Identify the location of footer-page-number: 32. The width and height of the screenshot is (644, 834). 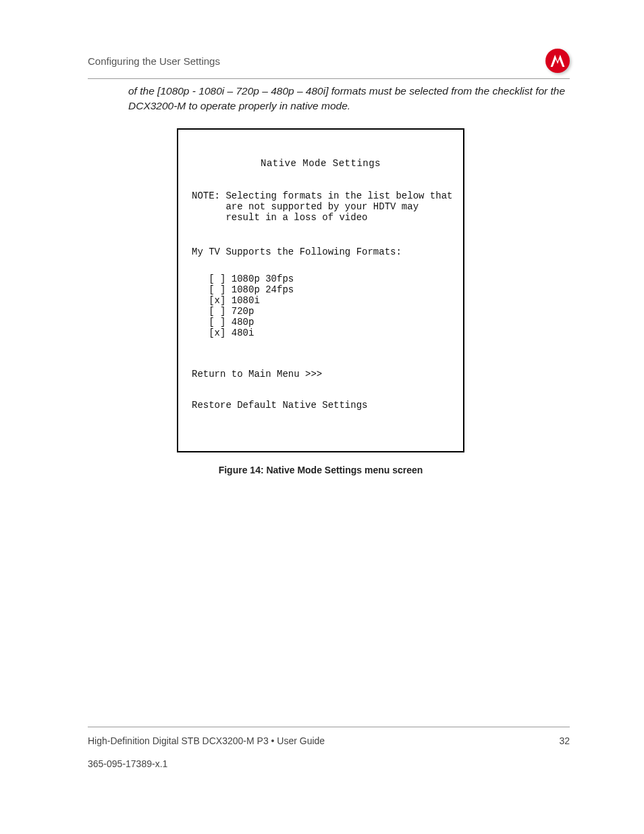
(564, 741).